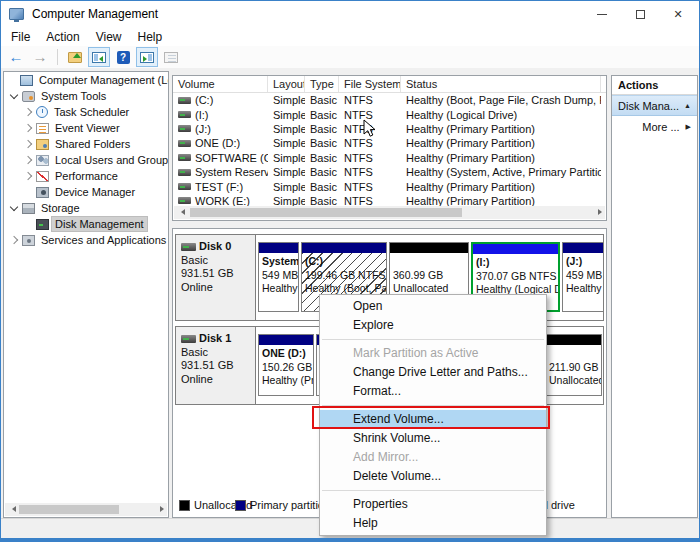  I want to click on show-action-pane-button, so click(147, 57).